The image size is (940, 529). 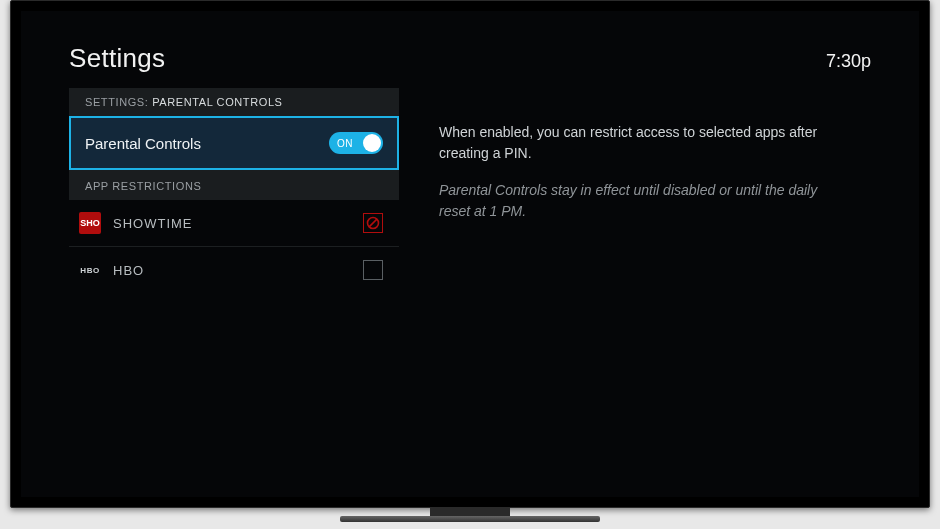 I want to click on breadcrumb: SETTINGS: PARENTAL CONTROLS, so click(x=234, y=102).